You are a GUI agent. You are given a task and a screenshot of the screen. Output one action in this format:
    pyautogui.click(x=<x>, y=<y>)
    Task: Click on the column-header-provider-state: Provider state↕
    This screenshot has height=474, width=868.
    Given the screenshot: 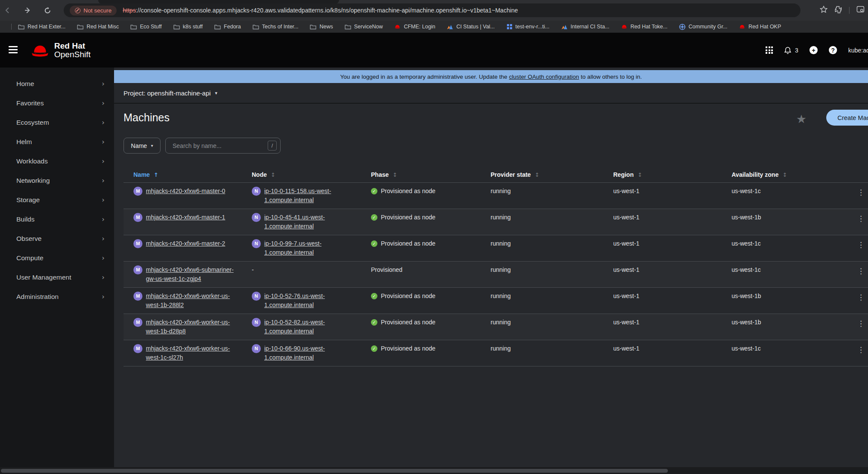 What is the action you would take?
    pyautogui.click(x=542, y=175)
    